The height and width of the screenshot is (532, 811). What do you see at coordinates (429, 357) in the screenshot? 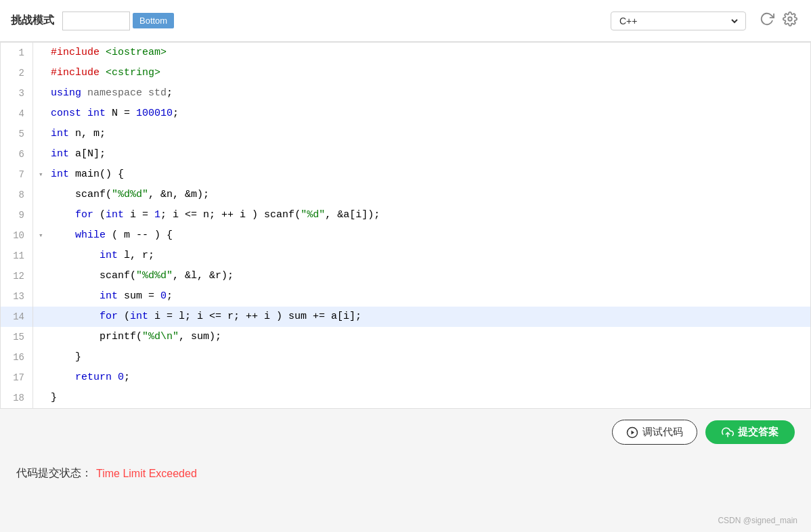
I see `code-content-16: }` at bounding box center [429, 357].